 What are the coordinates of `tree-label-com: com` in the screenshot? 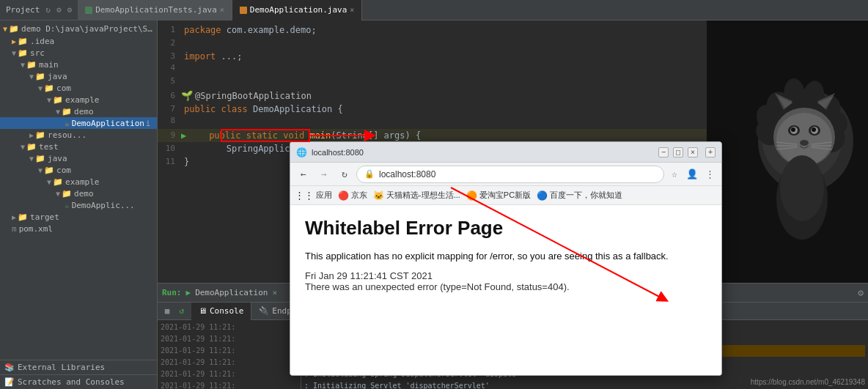 It's located at (64, 88).